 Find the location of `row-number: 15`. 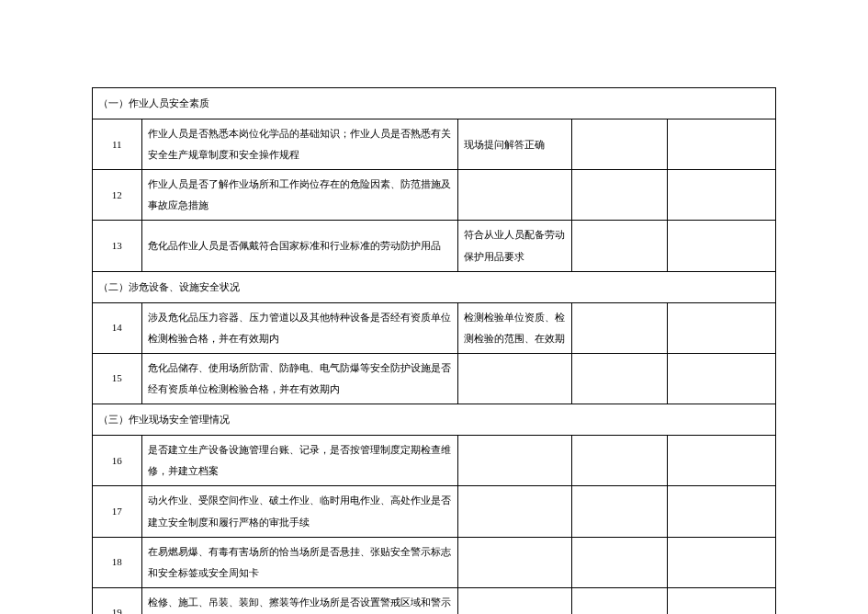

row-number: 15 is located at coordinates (118, 379).